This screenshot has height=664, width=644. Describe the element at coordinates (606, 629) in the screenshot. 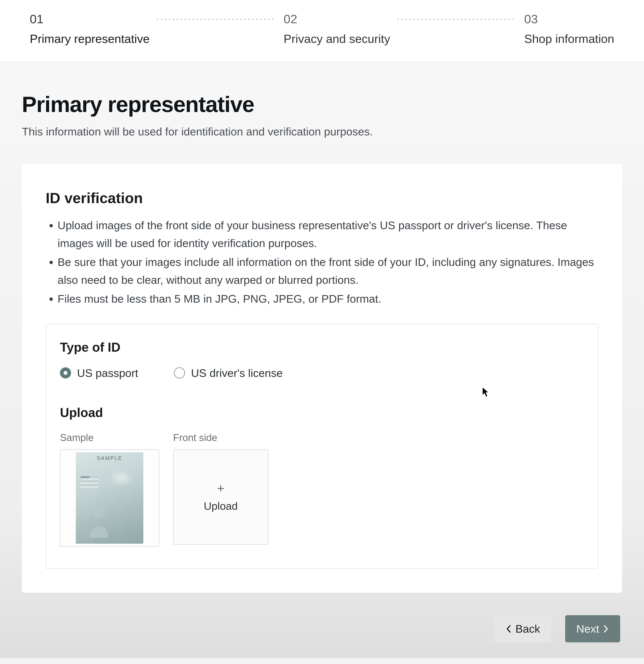

I see `chevron-right-icon` at that location.